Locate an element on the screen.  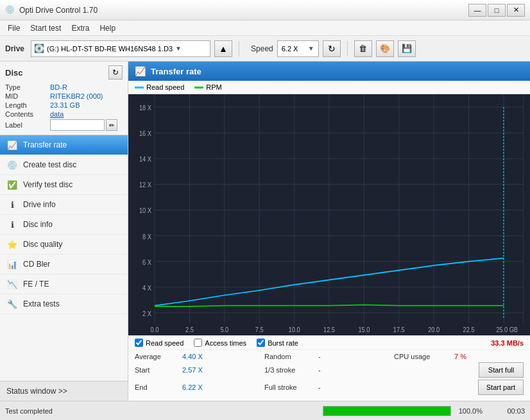
sidebar-item-label-extra-tests: Extra tests is located at coordinates (41, 304).